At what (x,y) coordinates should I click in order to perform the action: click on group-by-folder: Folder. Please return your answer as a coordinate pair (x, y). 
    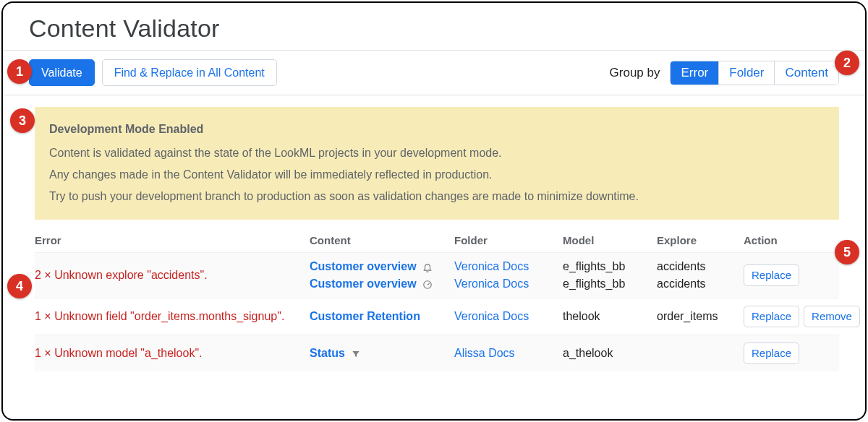
    Looking at the image, I should click on (746, 73).